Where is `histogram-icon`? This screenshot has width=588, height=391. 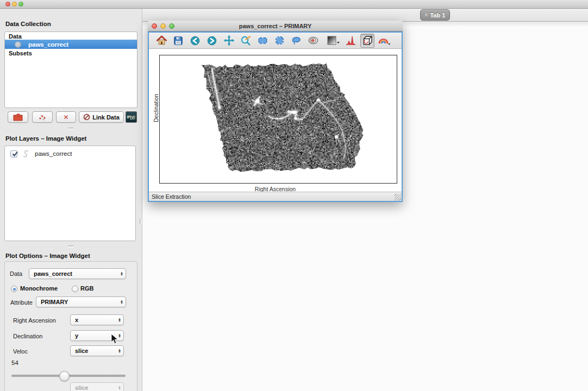
histogram-icon is located at coordinates (351, 41).